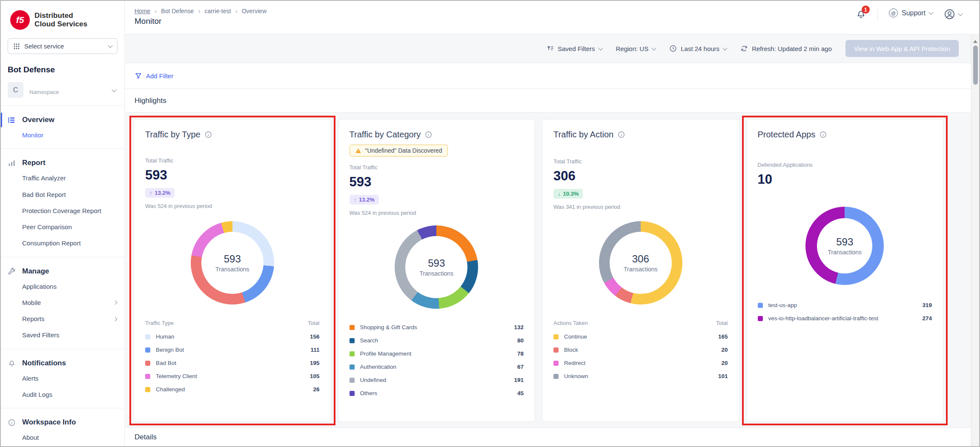 This screenshot has height=447, width=980. Describe the element at coordinates (698, 48) in the screenshot. I see `time-range-dropdown: Last 24 hours` at that location.